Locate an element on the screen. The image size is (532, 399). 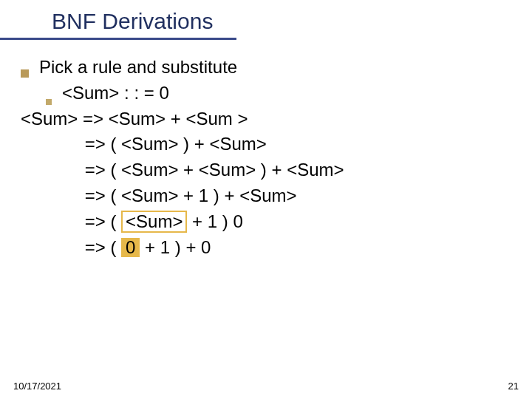
deriv-rhs: => ( <Sum> + <Sum> ) + <Sum> is located at coordinates (214, 170).